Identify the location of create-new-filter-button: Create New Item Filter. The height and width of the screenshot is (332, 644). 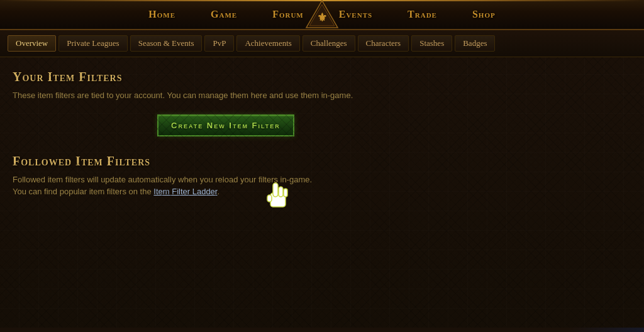
(226, 126).